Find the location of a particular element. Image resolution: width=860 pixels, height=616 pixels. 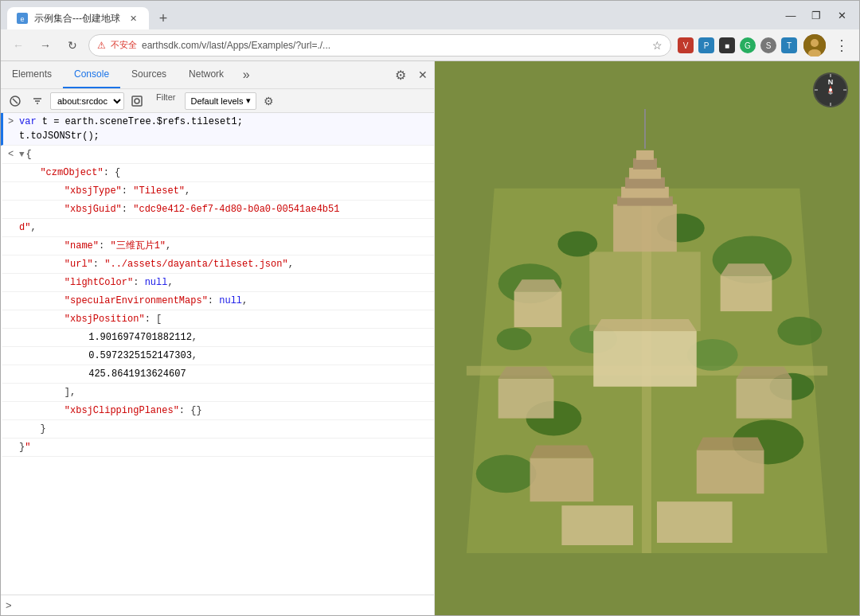

svg-text: T is located at coordinates (789, 46).